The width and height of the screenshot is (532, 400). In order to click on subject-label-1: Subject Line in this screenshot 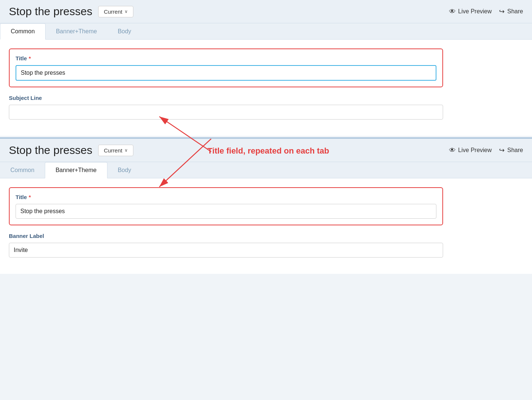, I will do `click(226, 98)`.